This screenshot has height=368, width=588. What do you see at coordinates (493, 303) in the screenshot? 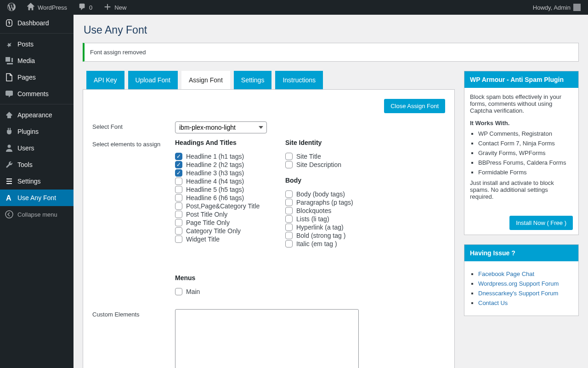
I see `support-link: Contact Us` at bounding box center [493, 303].